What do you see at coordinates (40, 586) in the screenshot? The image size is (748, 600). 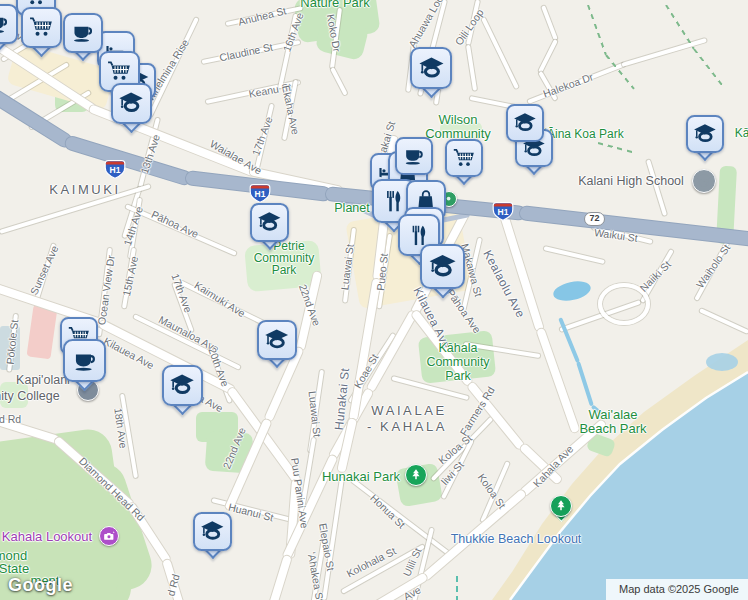 I see `google-logo: Google` at bounding box center [40, 586].